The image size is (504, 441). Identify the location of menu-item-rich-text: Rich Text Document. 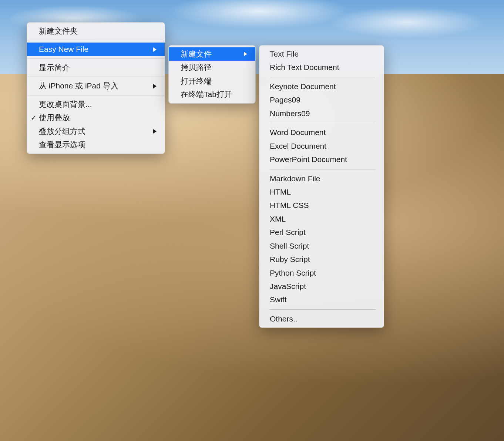
(322, 67).